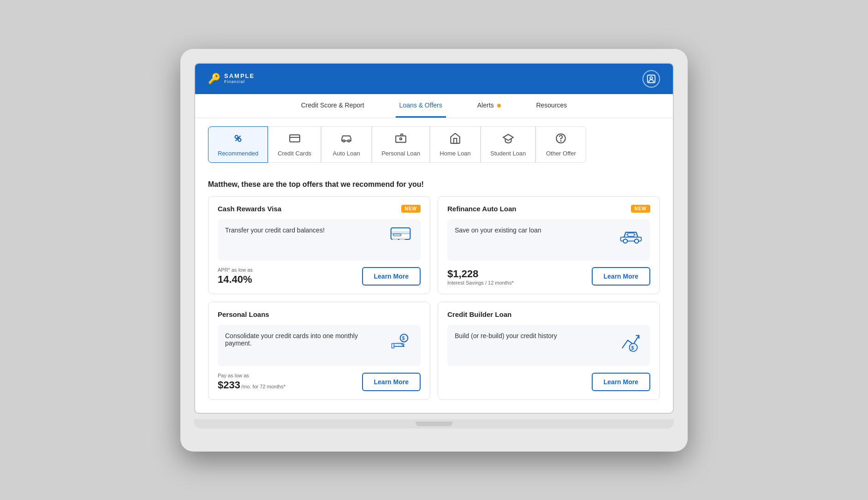  Describe the element at coordinates (641, 208) in the screenshot. I see `new-badge-1: NEW` at that location.